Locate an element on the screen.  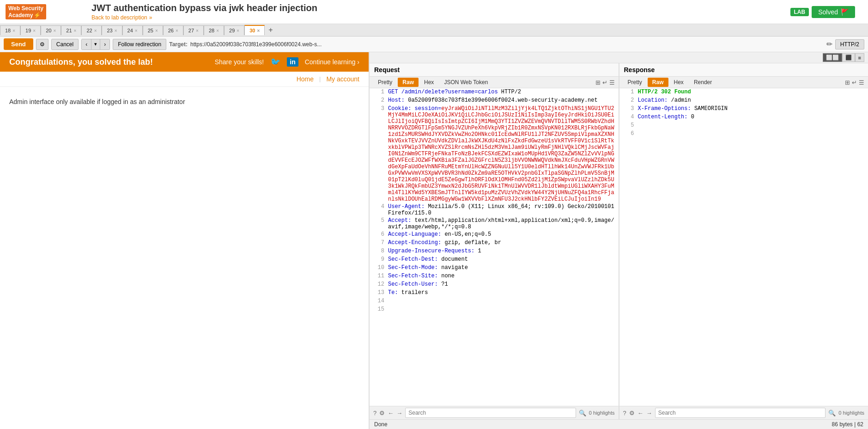
target-url: https://0a52009f038c703f81e399e6006f0024… is located at coordinates (507, 44).